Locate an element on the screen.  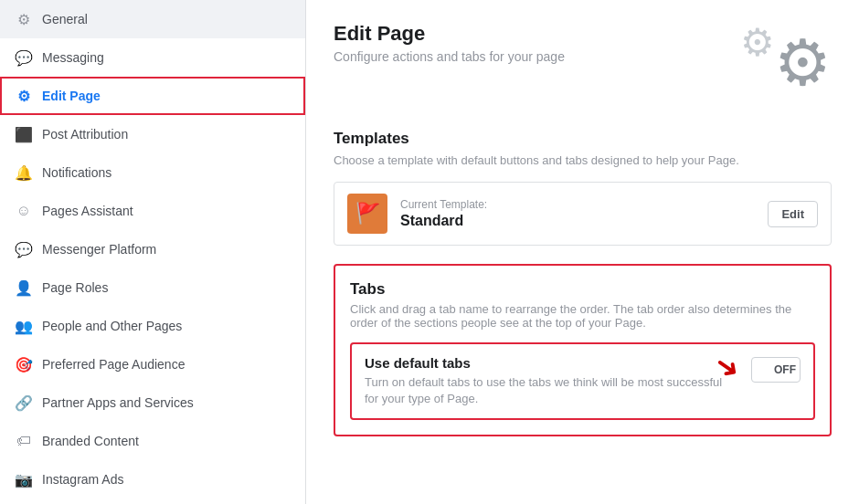
current-template-label: Current Template: is located at coordinates (584, 205).